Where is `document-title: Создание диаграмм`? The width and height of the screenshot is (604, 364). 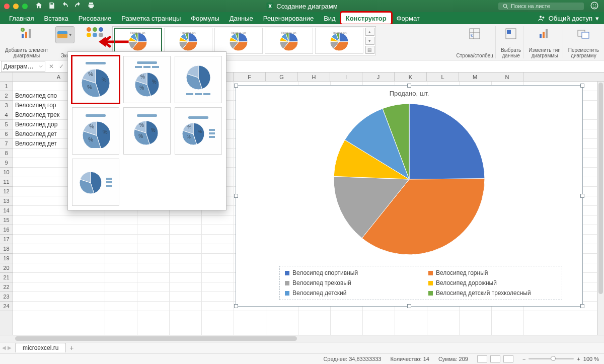
document-title: Создание диаграмм is located at coordinates (302, 6).